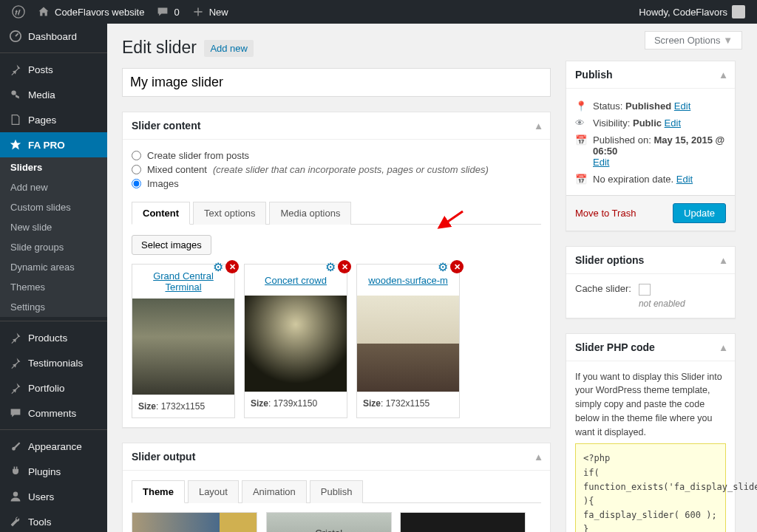  I want to click on menu-tools: Tools, so click(53, 520).